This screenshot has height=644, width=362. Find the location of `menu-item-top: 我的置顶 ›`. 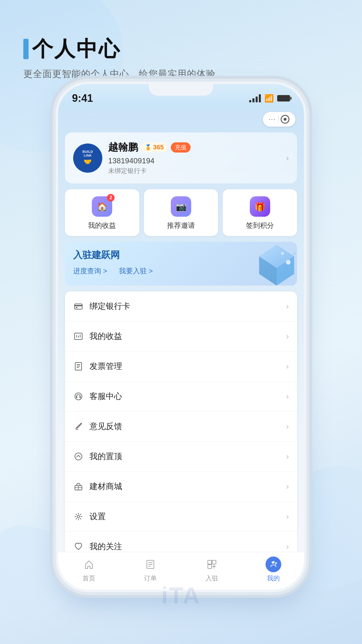

menu-item-top: 我的置顶 › is located at coordinates (181, 457).